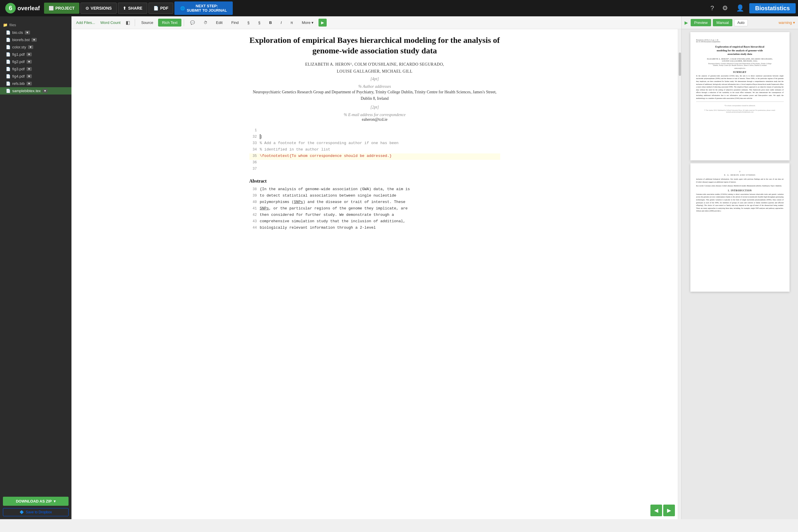 Image resolution: width=798 pixels, height=532 pixels. I want to click on help-button: ?, so click(712, 8).